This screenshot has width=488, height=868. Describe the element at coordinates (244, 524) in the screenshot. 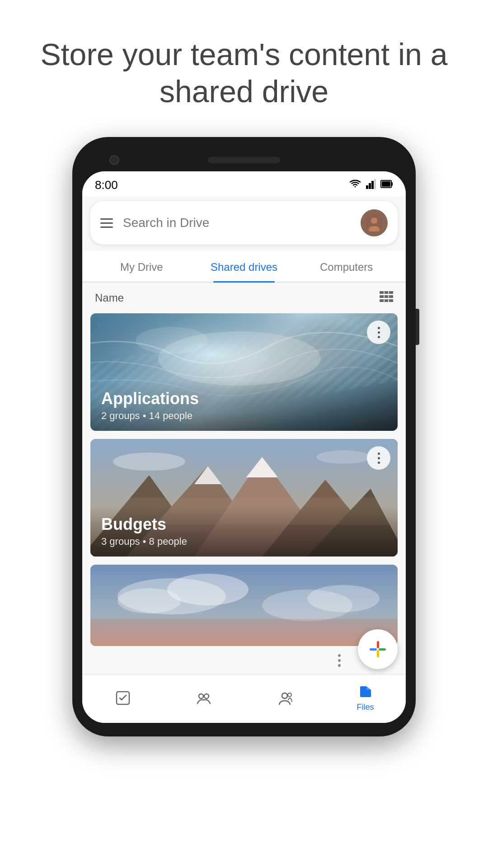

I see `card-title-budgets: Budgets` at that location.